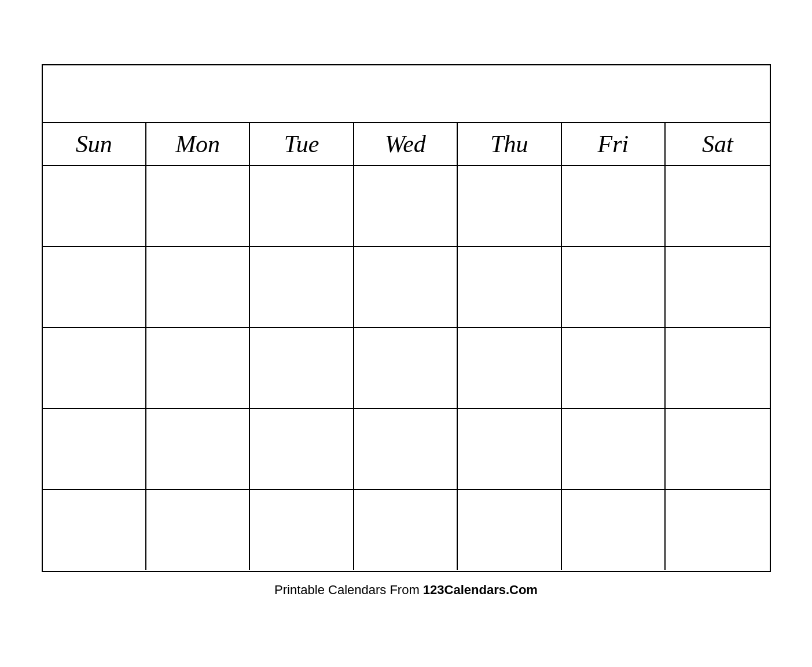 This screenshot has width=812, height=667. Describe the element at coordinates (613, 144) in the screenshot. I see `header-fri: Fri` at that location.